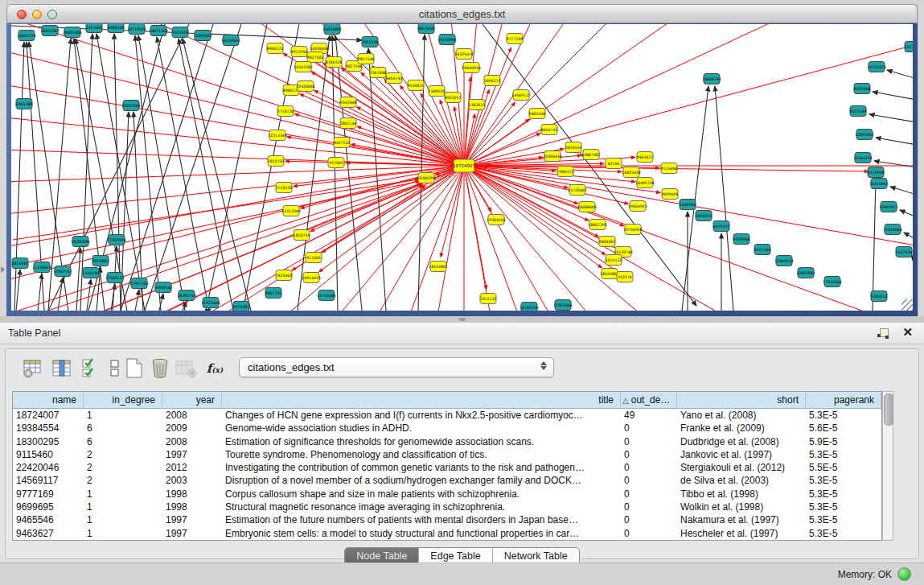 This screenshot has width=924, height=585. Describe the element at coordinates (888, 208) in the screenshot. I see `node: 15992971` at that location.